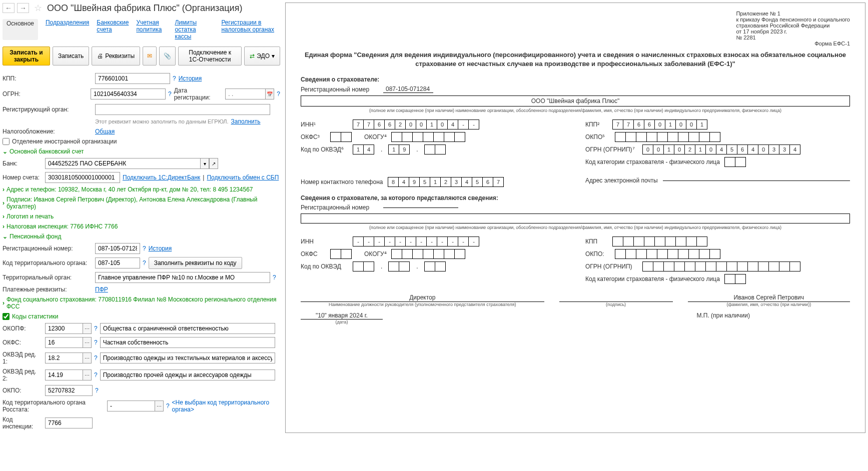  I want to click on save-button: Записать, so click(71, 56).